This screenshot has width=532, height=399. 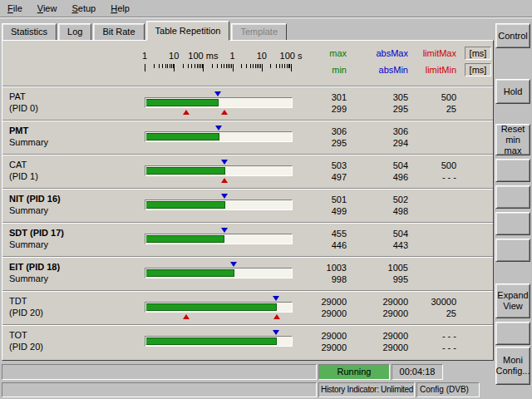 I want to click on scale-label: 10, so click(x=262, y=56).